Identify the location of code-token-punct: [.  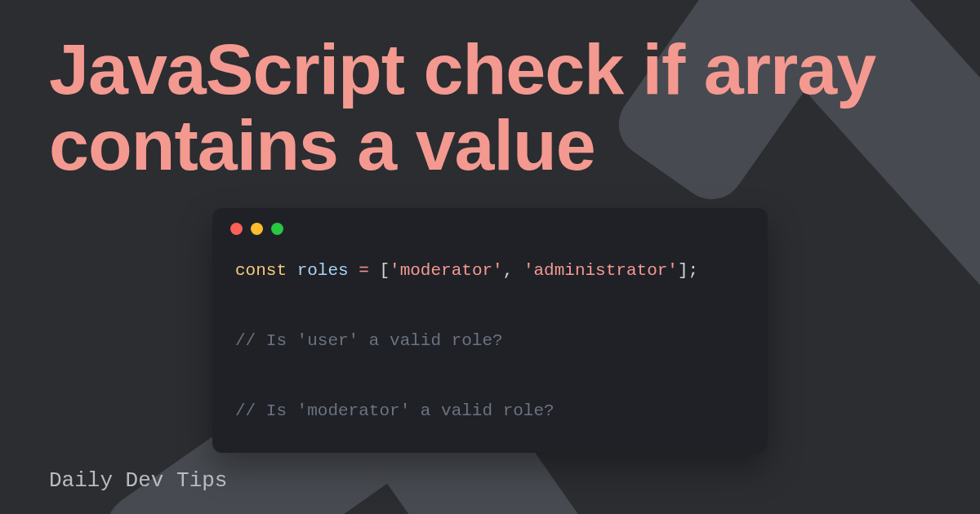
(384, 271).